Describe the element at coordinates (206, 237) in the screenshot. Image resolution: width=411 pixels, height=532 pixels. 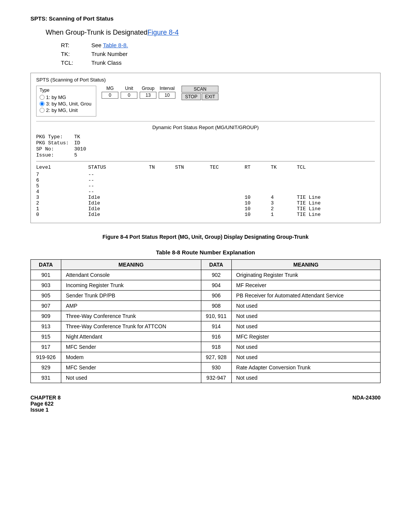
I see `figure-caption: Figure 8-4 Port Status Report (MG, Unit,…` at that location.